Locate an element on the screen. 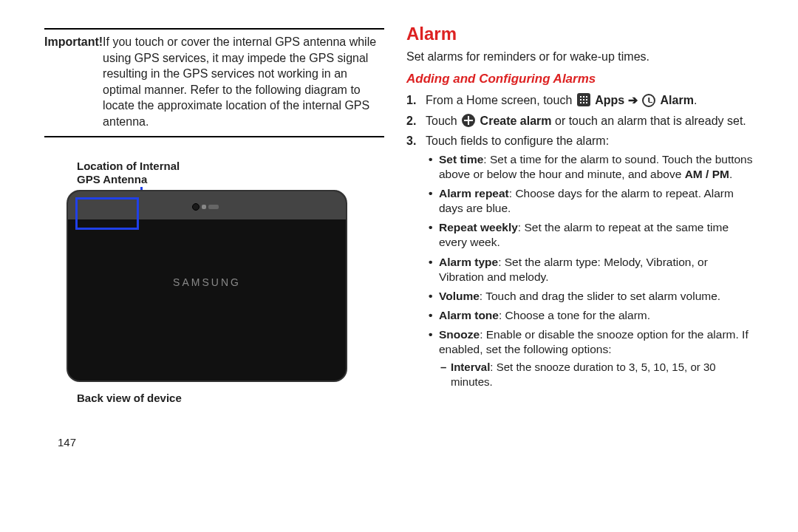  volume-text: : Touch and drag the slider to set alarm… is located at coordinates (600, 296).